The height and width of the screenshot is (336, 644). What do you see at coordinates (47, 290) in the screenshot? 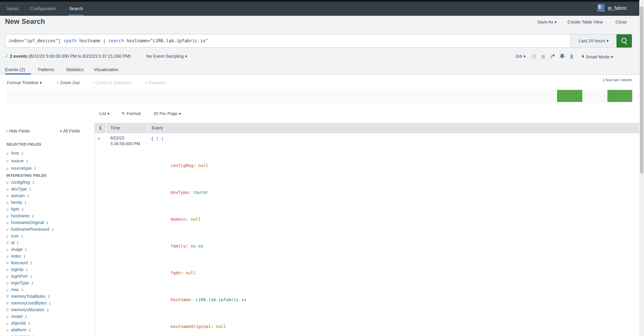
I see `field-row: amac1` at bounding box center [47, 290].